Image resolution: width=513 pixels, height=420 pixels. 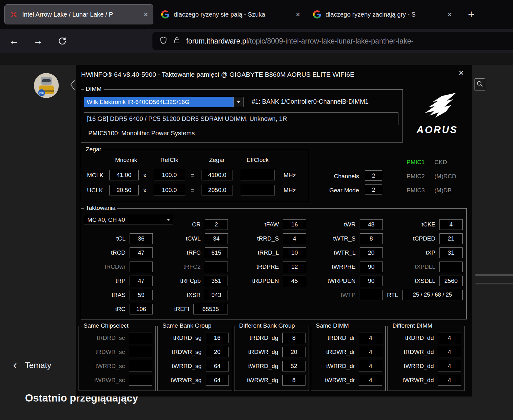 What do you see at coordinates (117, 309) in the screenshot?
I see `timing-tRC: tRC106` at bounding box center [117, 309].